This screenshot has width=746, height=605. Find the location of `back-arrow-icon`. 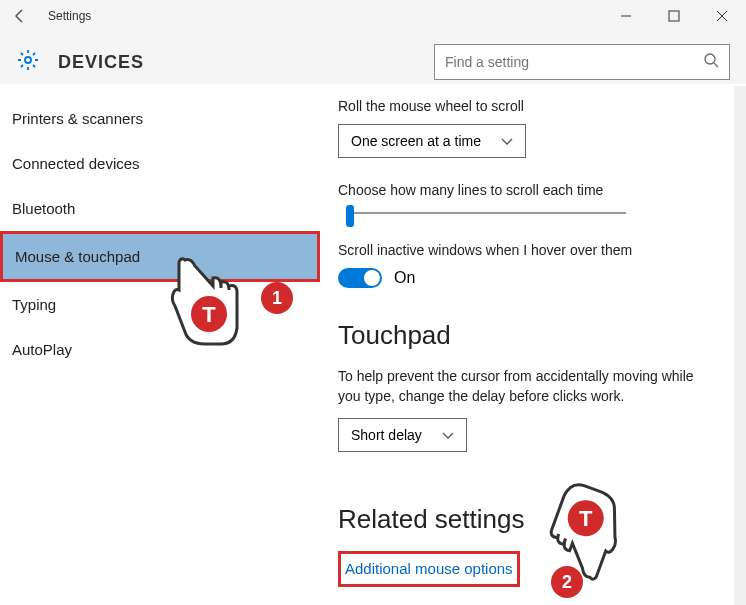

back-arrow-icon is located at coordinates (20, 16).